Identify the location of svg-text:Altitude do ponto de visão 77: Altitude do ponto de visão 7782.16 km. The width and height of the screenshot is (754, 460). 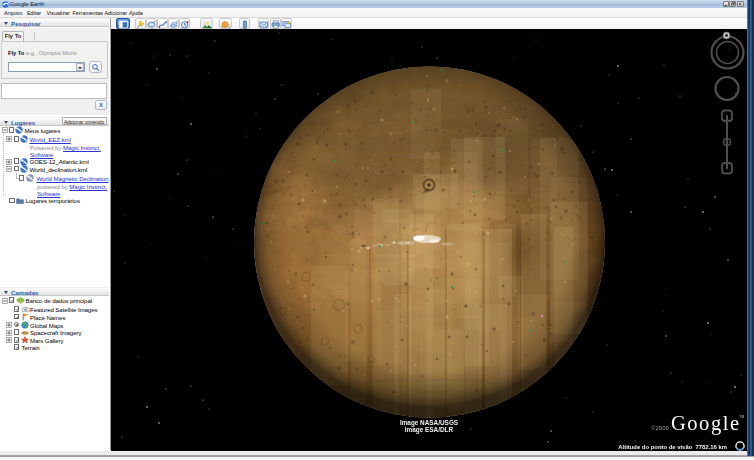
(672, 446).